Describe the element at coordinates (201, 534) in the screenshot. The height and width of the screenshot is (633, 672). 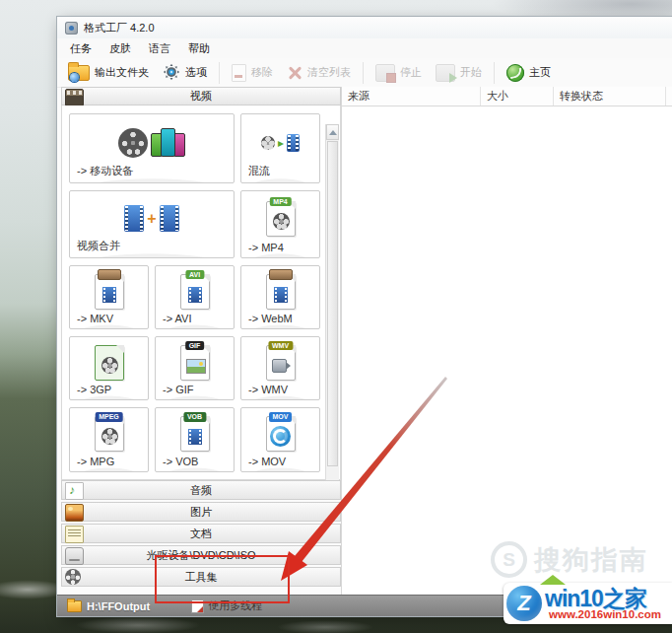
I see `category-label: 文档` at that location.